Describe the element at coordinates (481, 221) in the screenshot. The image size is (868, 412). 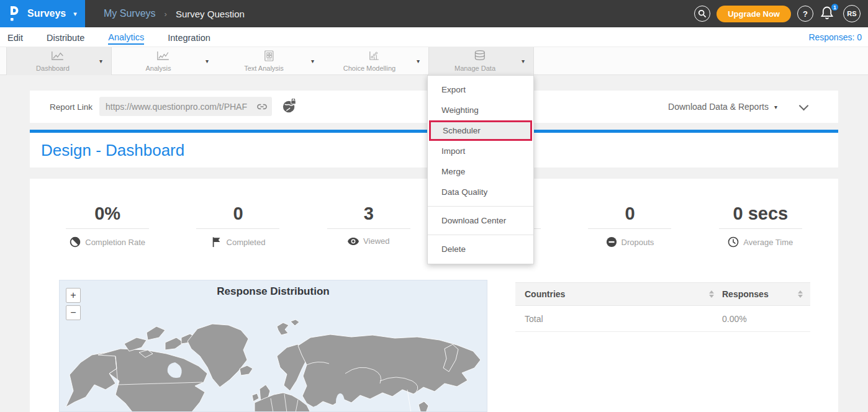
I see `menu-item-download-center: Download Center` at that location.